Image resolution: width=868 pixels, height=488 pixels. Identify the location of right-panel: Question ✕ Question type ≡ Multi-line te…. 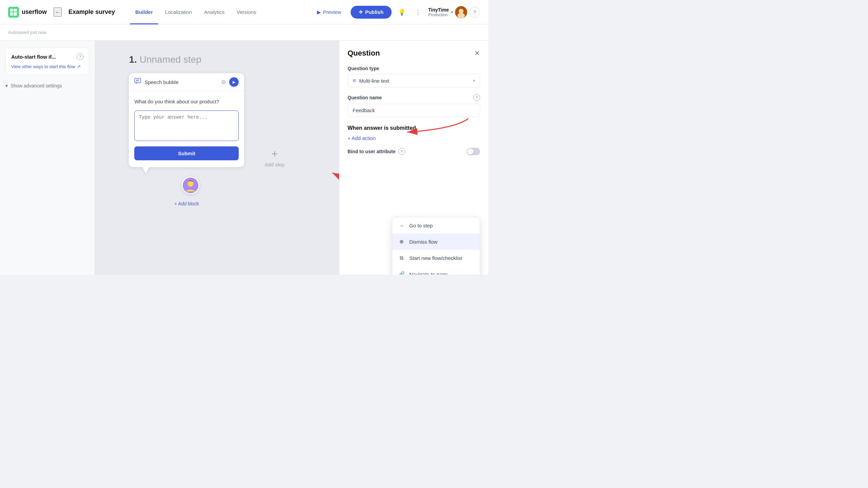
(414, 158).